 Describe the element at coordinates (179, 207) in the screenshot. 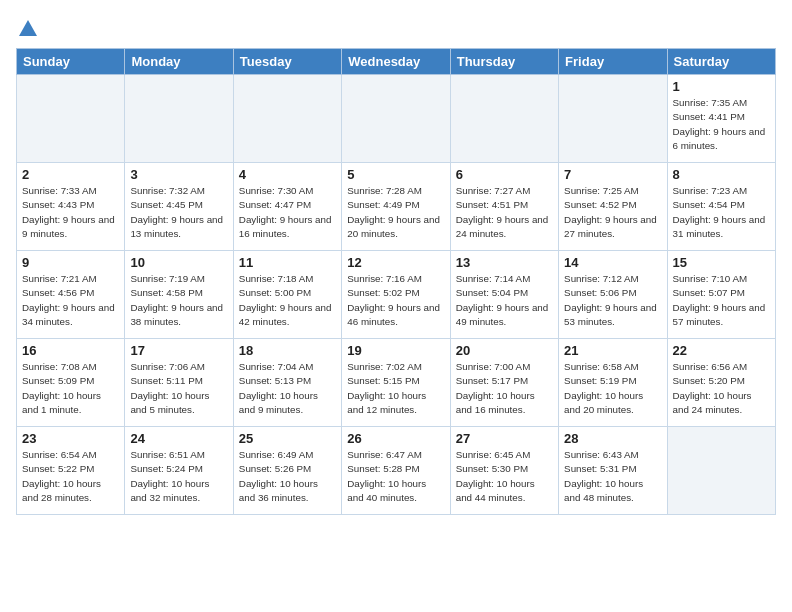

I see `calendar-day-cell: 3Sunrise: 7:32 AM Sunset: 4:45 PM Daylig…` at that location.